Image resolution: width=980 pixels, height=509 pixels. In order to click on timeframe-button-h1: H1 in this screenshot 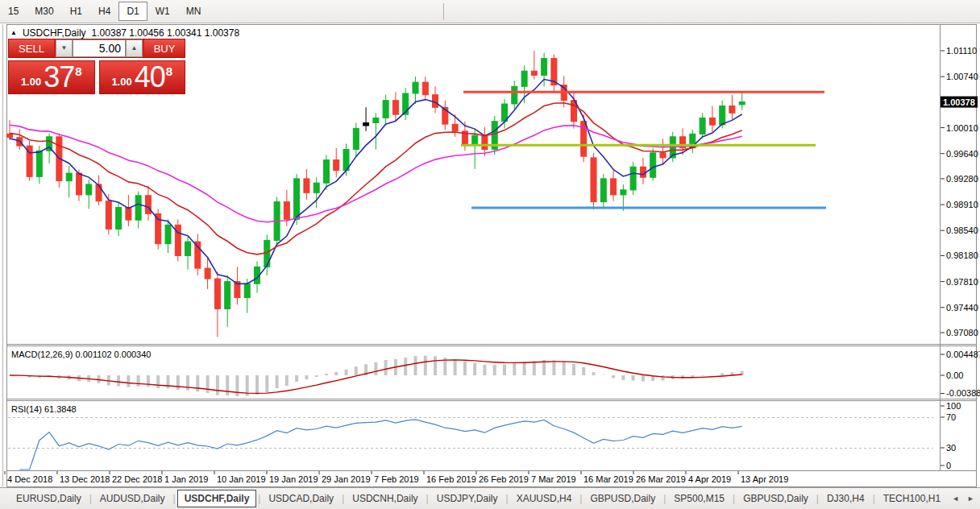, I will do `click(76, 11)`.